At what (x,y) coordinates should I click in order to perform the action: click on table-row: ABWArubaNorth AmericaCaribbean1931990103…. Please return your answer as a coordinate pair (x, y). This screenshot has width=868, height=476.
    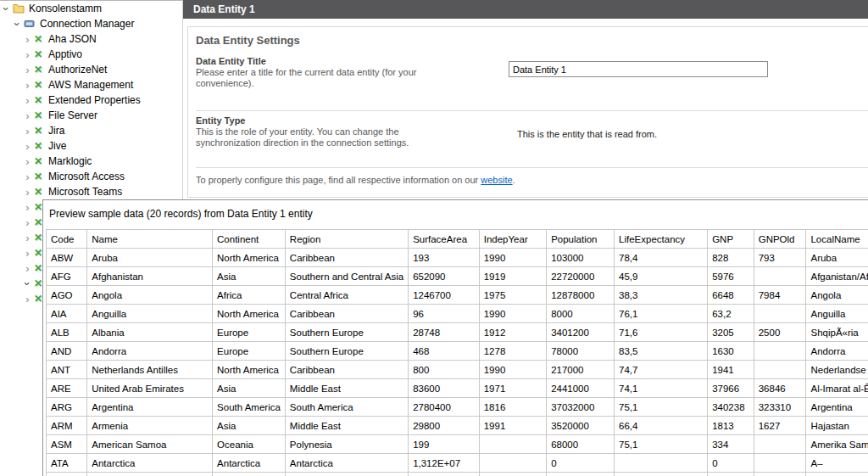
    Looking at the image, I should click on (458, 258).